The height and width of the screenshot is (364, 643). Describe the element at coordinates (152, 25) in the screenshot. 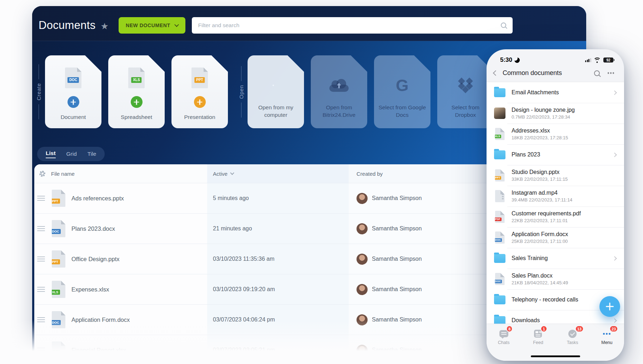

I see `new-document-button: NEW DOCUMENT` at that location.